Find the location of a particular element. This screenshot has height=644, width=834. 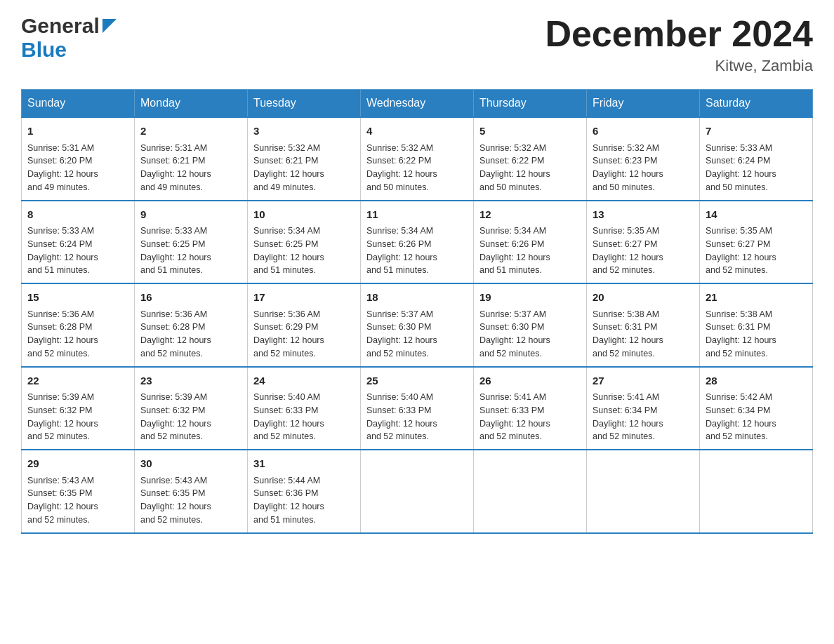

month-title: December 2024 is located at coordinates (679, 34).